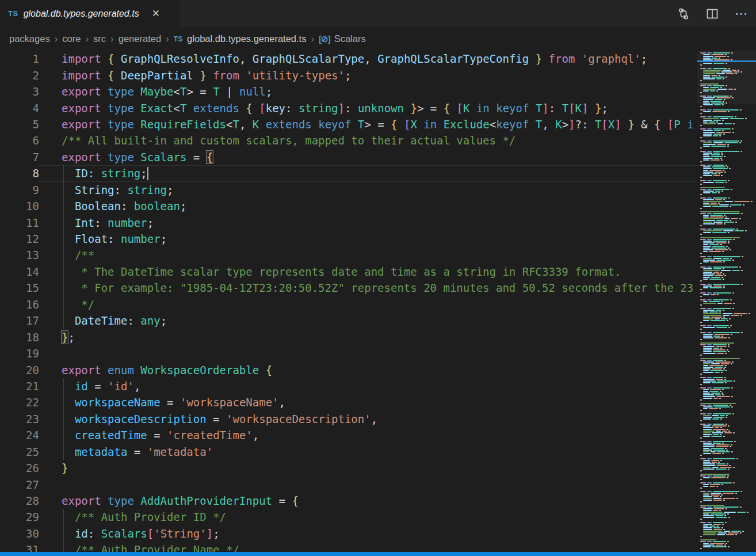 The image size is (756, 556). I want to click on line-number: 13, so click(20, 255).